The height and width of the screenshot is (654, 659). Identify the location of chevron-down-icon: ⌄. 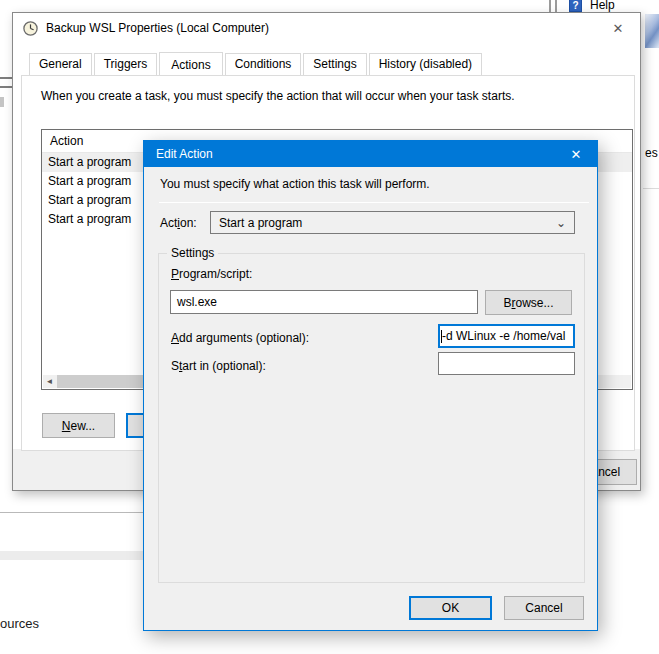
(561, 223).